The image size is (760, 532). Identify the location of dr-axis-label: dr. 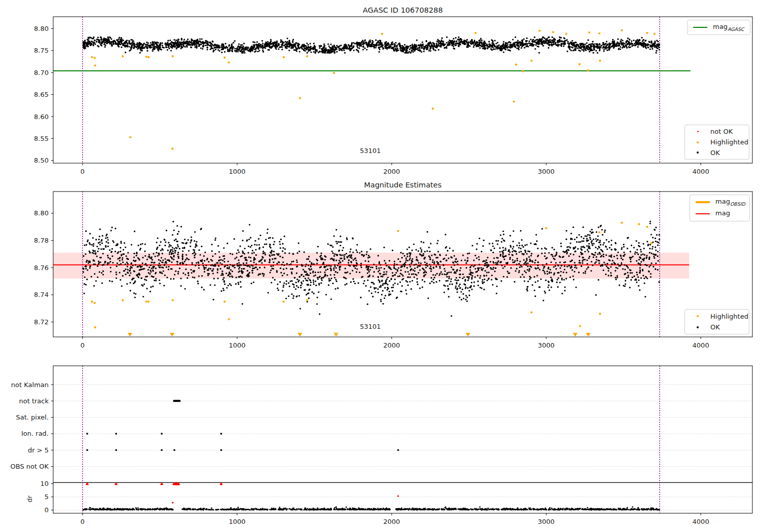
(29, 499).